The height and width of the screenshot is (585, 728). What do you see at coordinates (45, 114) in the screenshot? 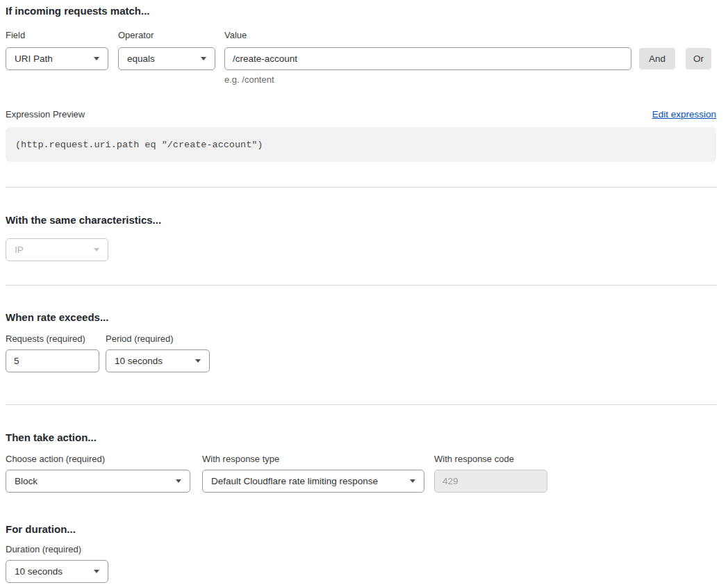
I see `expression-preview-label: Expression Preview` at bounding box center [45, 114].